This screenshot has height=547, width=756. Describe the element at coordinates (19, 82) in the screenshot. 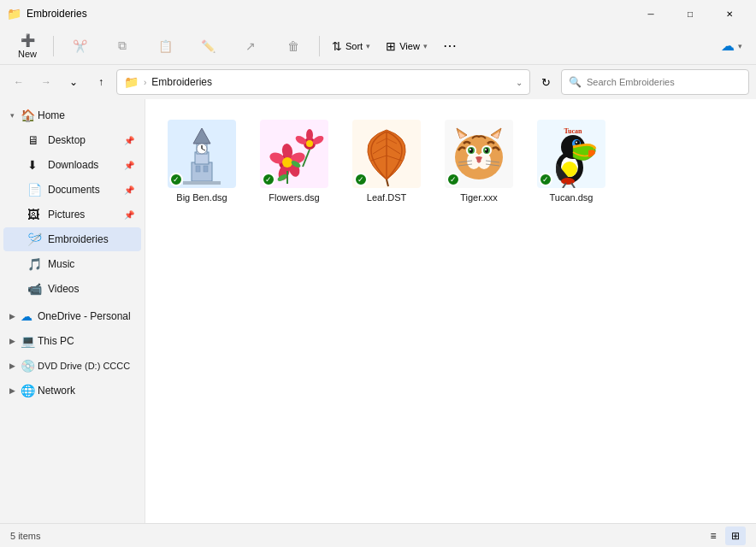

I see `back-icon: ←` at that location.